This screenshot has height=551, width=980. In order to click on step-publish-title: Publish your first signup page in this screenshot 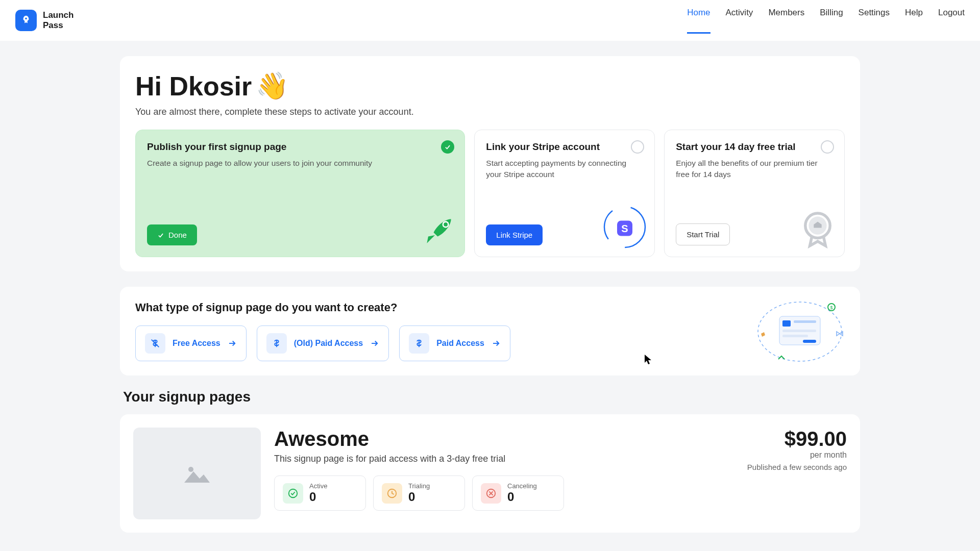, I will do `click(300, 147)`.